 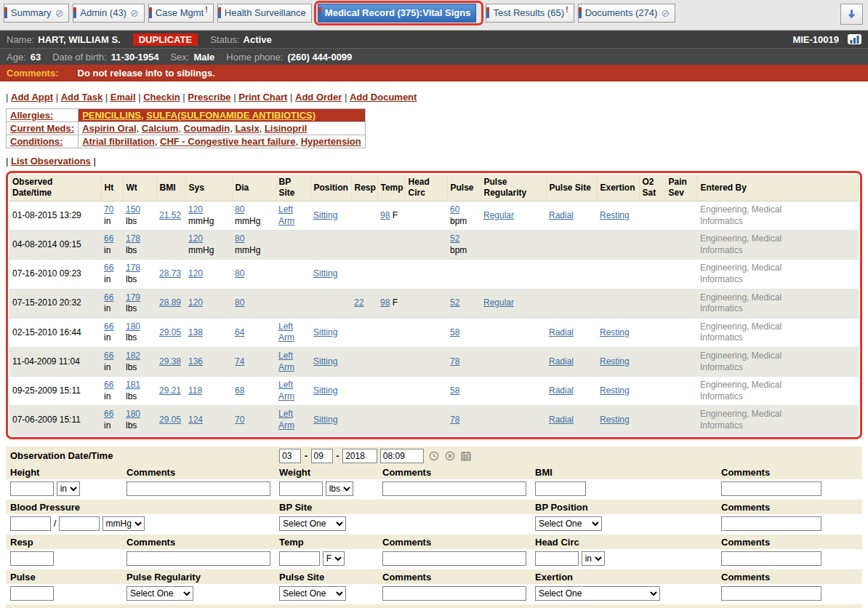 I want to click on action-link-print-chart: Print Chart, so click(x=263, y=97).